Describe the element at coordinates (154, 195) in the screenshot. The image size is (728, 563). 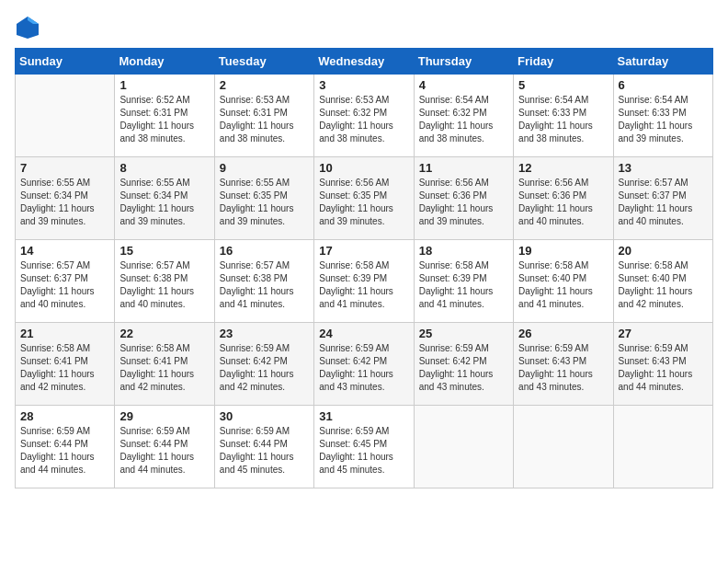
I see `sunset-text: Sunset: 6:34 PM` at that location.